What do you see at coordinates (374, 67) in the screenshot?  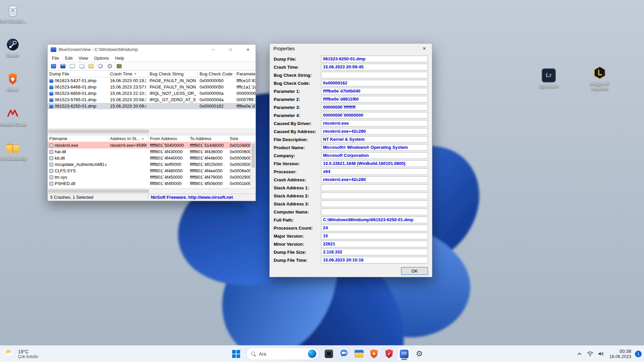 I see `property-value-field: 15.06.2023 20:09:45` at bounding box center [374, 67].